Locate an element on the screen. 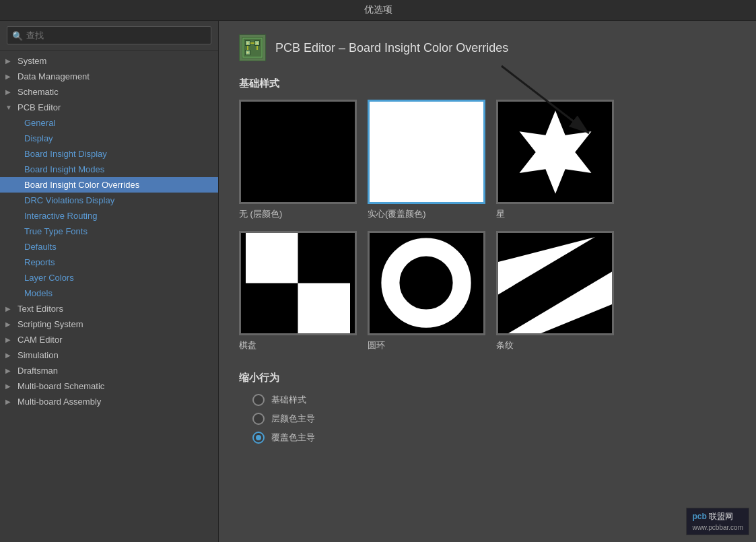 Image resolution: width=756 pixels, height=542 pixels. sidebar-label-system: System is located at coordinates (32, 61).